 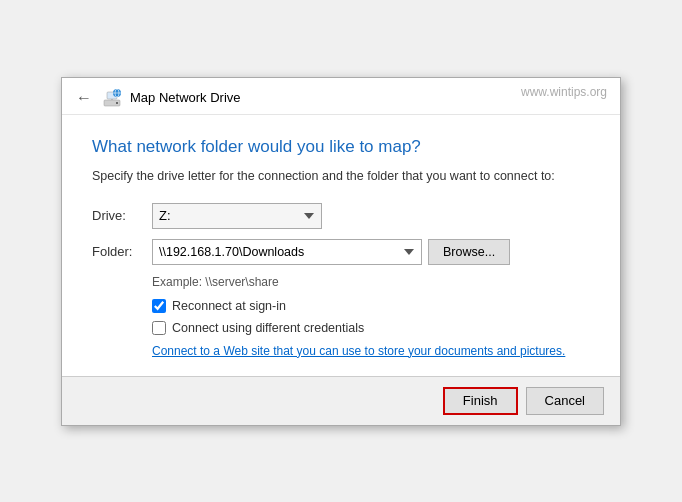 What do you see at coordinates (565, 401) in the screenshot?
I see `cancel-button: Cancel` at bounding box center [565, 401].